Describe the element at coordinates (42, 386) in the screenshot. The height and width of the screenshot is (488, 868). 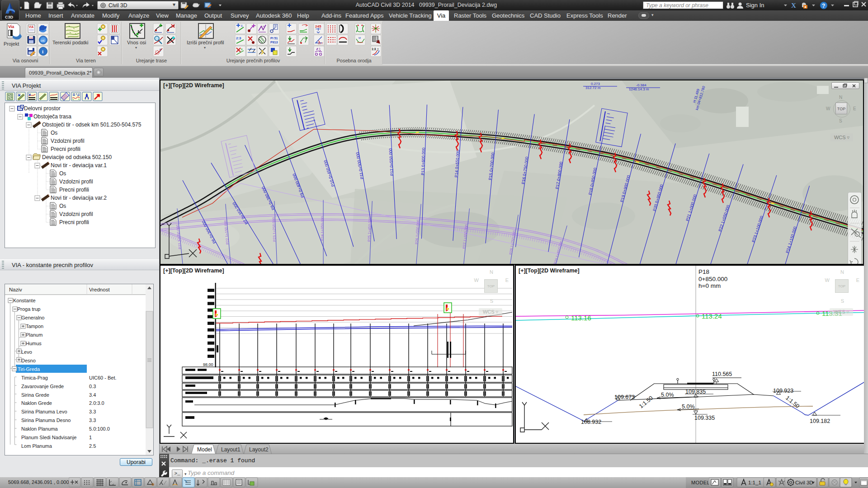
I see `svg-text: Zavarovanje Grede` at that location.